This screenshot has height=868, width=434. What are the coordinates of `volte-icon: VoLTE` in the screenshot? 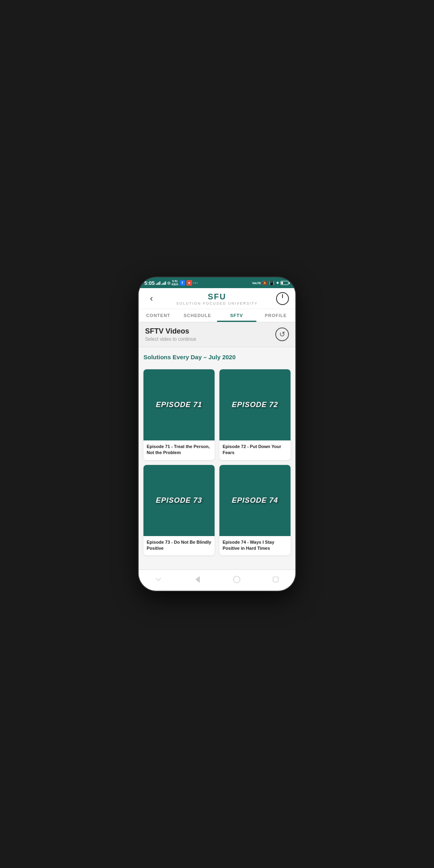 It's located at (256, 283).